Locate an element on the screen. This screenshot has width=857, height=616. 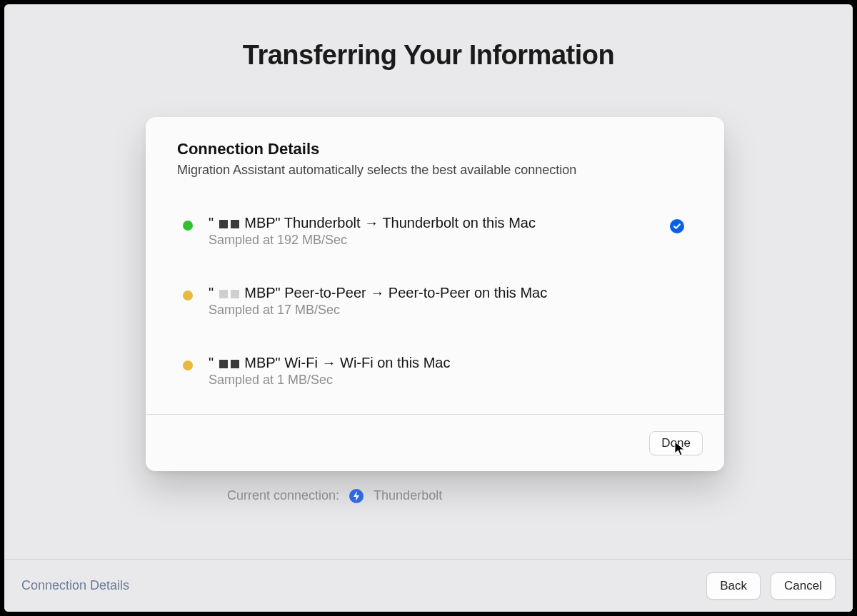
done-button: Done is located at coordinates (676, 443).